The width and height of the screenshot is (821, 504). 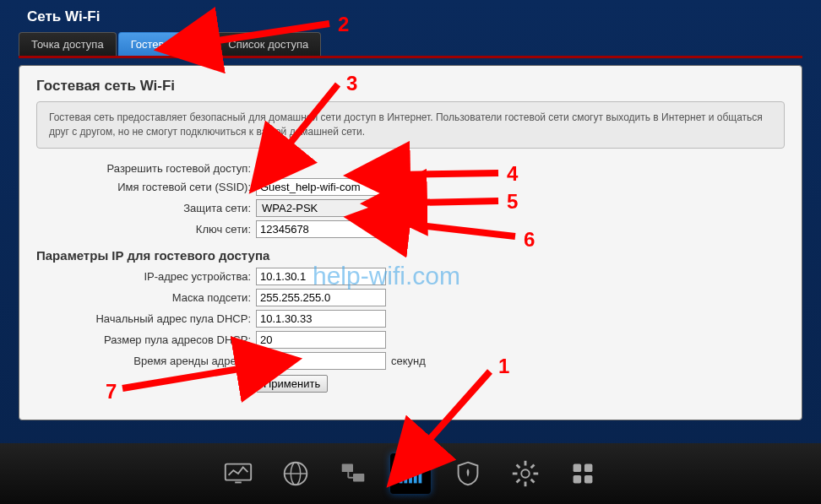 I want to click on apply-button: Применить, so click(x=292, y=383).